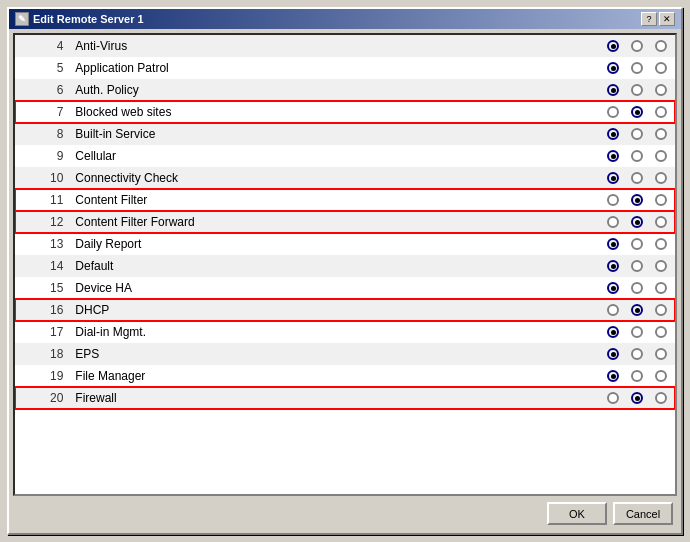  Describe the element at coordinates (80, 19) in the screenshot. I see `title-bar-left: ✎ Edit Remote Server 1` at that location.